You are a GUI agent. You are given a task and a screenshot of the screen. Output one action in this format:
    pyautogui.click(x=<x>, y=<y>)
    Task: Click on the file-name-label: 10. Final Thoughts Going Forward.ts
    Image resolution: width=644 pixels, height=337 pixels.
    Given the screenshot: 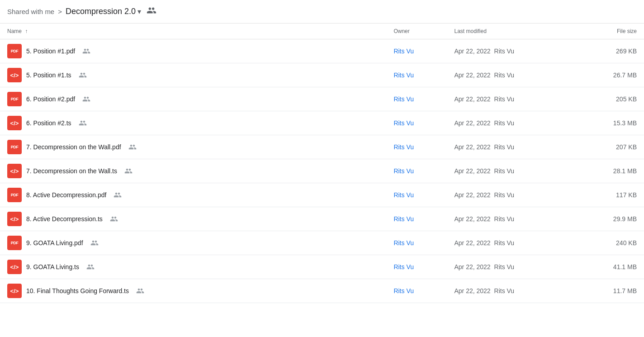 What is the action you would take?
    pyautogui.click(x=78, y=291)
    